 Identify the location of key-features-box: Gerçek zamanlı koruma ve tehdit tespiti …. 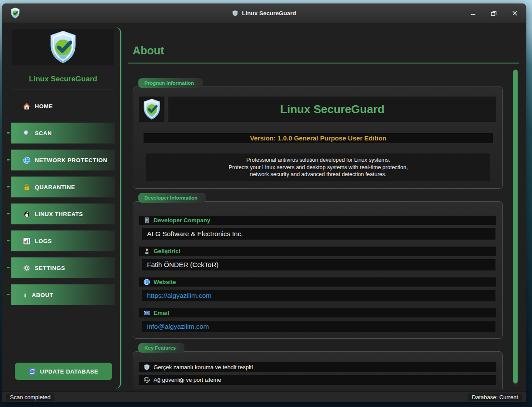
(318, 370).